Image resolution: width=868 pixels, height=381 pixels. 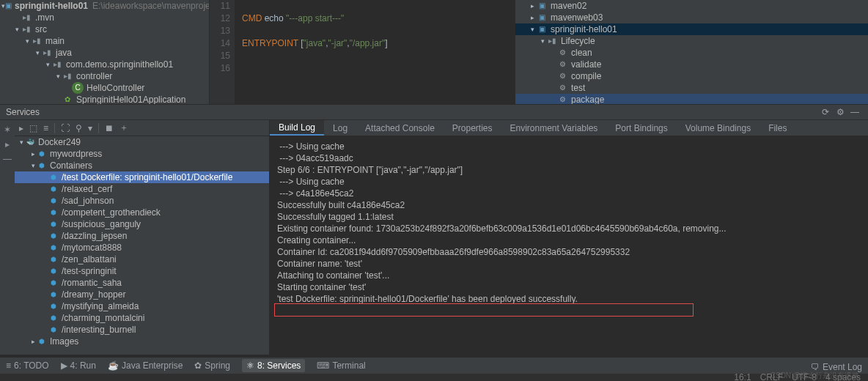 I want to click on pod-icon: ⬢, so click(x=54, y=212).